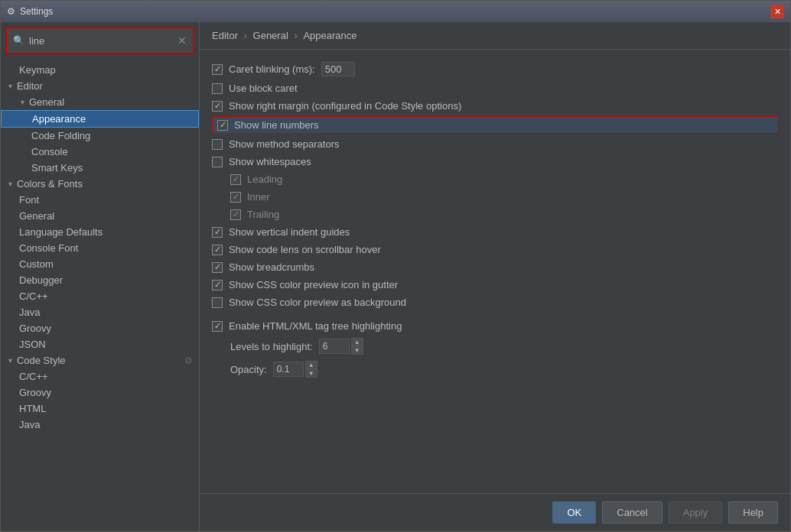  I want to click on opacity-spinner-buttons: ▲ ▼, so click(311, 369).